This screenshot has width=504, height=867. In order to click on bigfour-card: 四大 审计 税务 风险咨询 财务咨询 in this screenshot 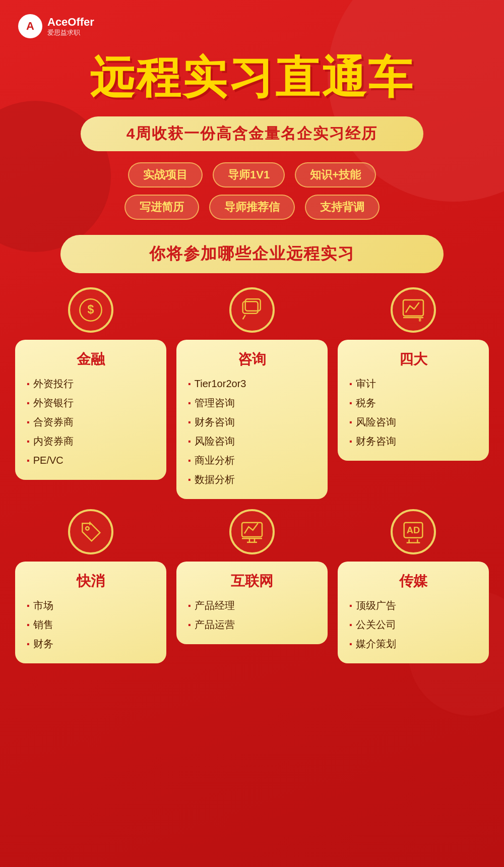, I will do `click(413, 400)`.